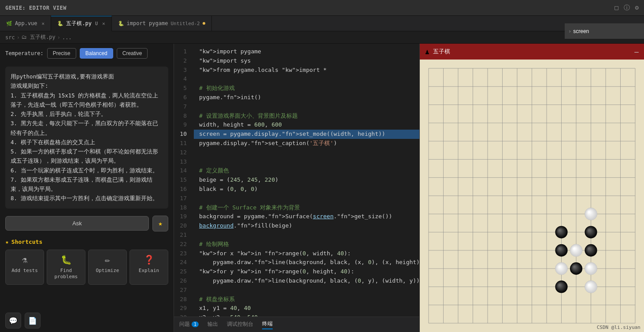  Describe the element at coordinates (627, 8) in the screenshot. I see `info-icon: ⓘ` at that location.